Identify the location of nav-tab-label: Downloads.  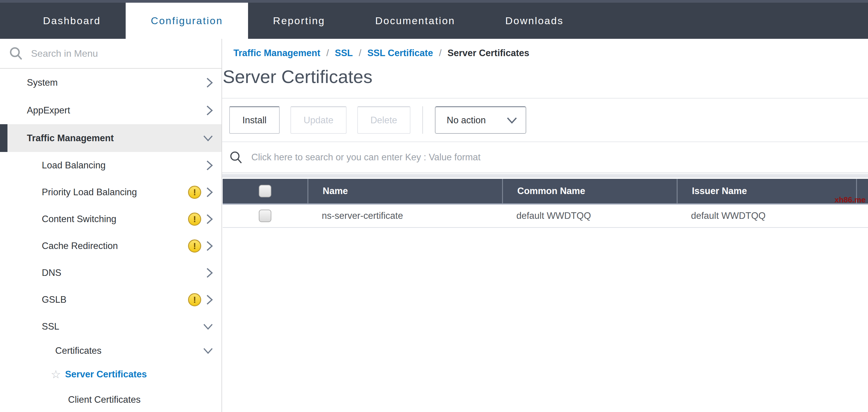
(534, 21).